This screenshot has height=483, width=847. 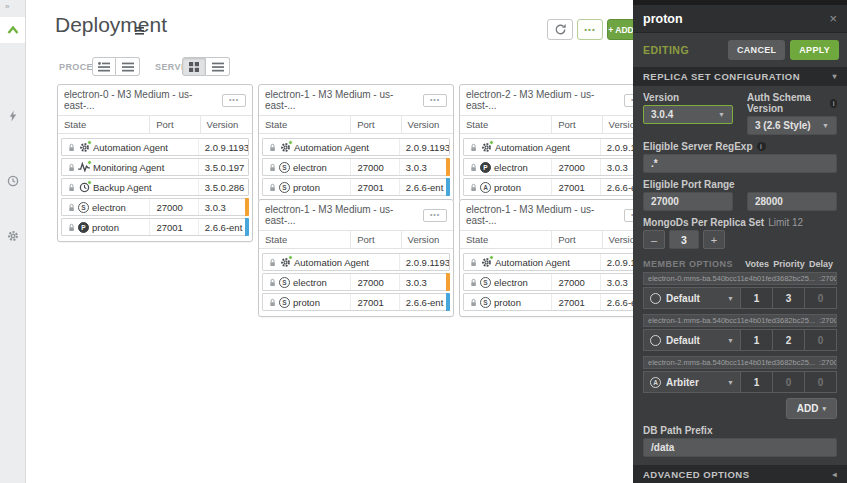 What do you see at coordinates (696, 474) in the screenshot?
I see `section-title: ADVANCED OPTIONS` at bounding box center [696, 474].